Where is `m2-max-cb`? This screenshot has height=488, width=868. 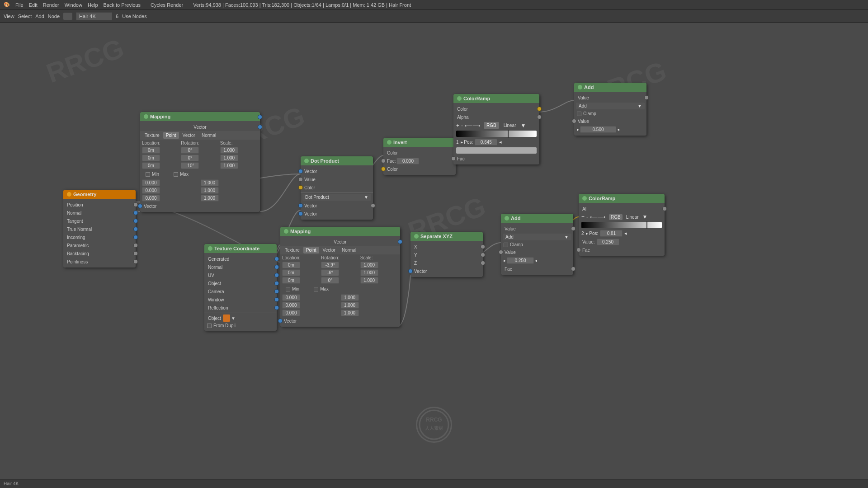 m2-max-cb is located at coordinates (316, 289).